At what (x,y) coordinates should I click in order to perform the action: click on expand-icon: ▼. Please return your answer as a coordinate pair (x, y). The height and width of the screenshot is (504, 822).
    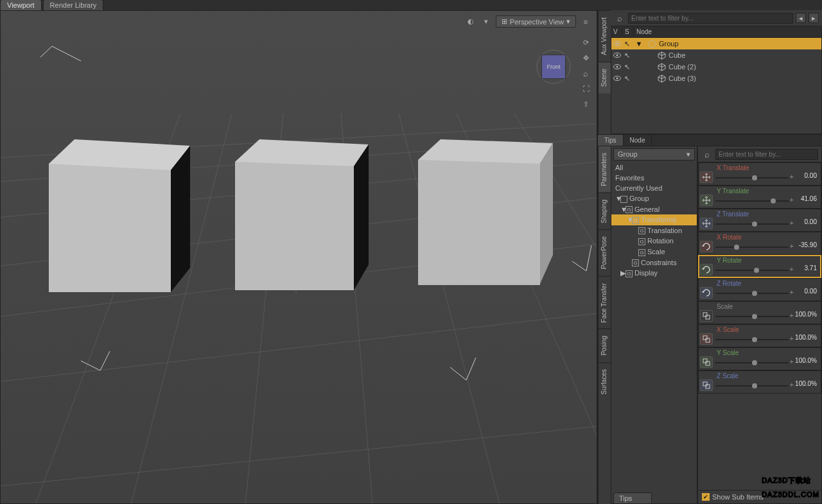
    Looking at the image, I should click on (639, 44).